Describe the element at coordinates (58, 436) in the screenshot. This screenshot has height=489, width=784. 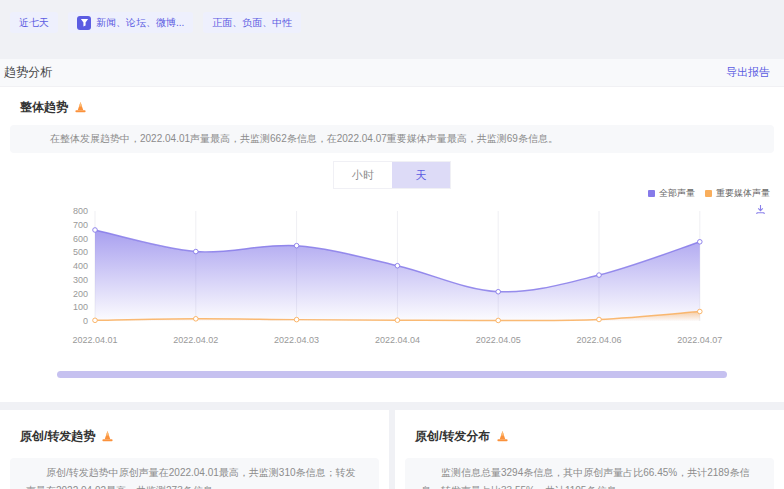
I see `origin-repost-trend-title: 原创/转发趋势` at that location.